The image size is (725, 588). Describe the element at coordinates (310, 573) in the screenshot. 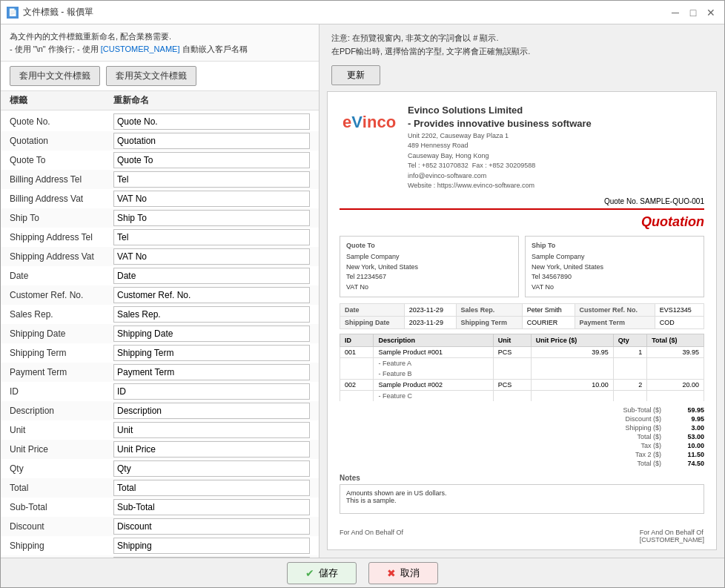

I see `check-icon: ✔` at that location.